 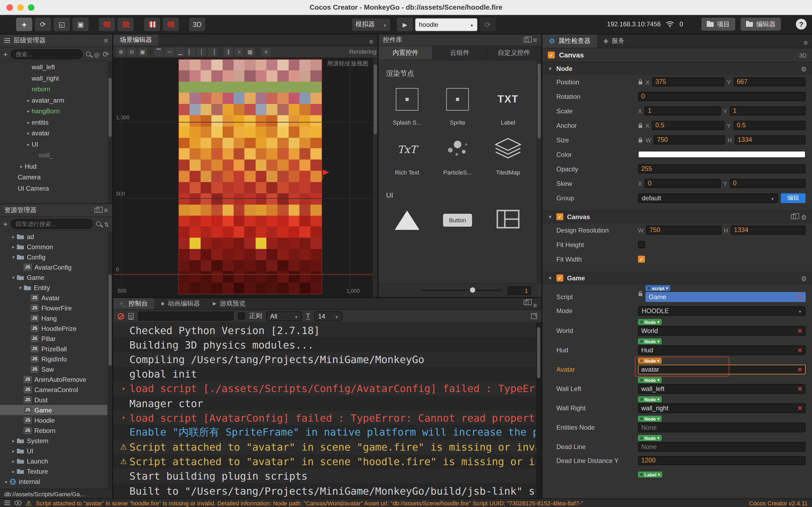 I want to click on tab-game-preview: ▶游戏预览, so click(x=229, y=304).